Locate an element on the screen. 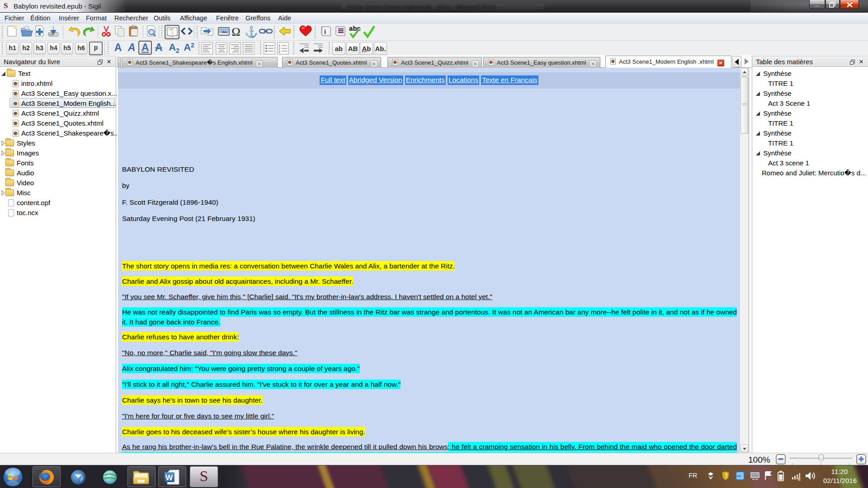 This screenshot has height=488, width=868. svg-text: 3 is located at coordinates (279, 52).